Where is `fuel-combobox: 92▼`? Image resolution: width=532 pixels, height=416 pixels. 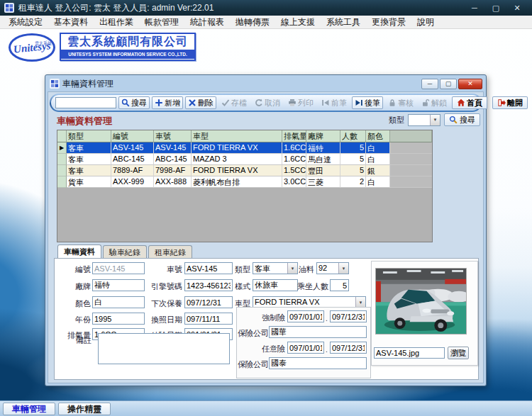 fuel-combobox: 92▼ is located at coordinates (333, 268).